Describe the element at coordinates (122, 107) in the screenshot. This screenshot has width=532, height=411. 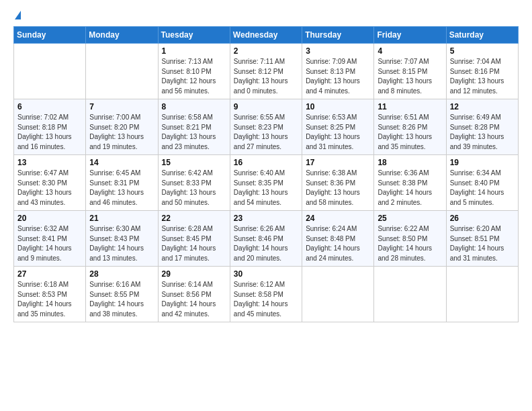
I see `day-number: 7` at that location.